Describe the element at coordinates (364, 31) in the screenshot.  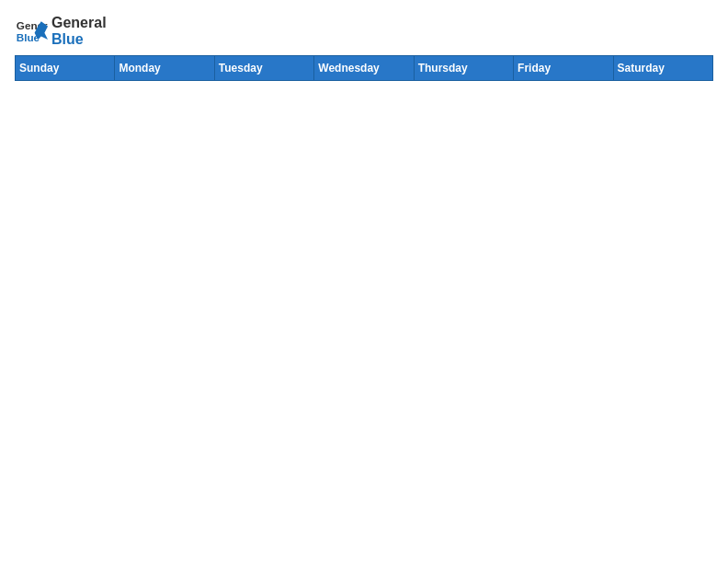
I see `page-header: General Blue General Blue` at that location.